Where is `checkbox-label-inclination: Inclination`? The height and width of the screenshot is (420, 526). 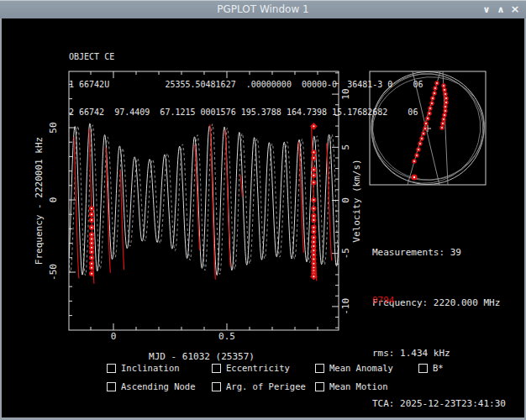
checkbox-label-inclination: Inclination is located at coordinates (150, 368).